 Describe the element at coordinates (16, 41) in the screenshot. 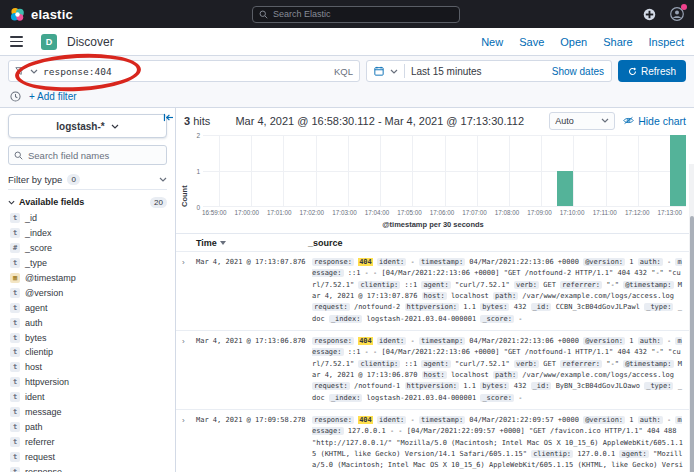

I see `menu-icon` at that location.